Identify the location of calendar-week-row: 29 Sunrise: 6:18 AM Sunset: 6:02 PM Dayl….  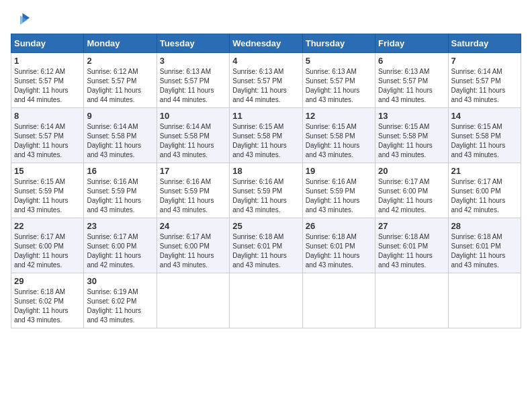
(266, 301).